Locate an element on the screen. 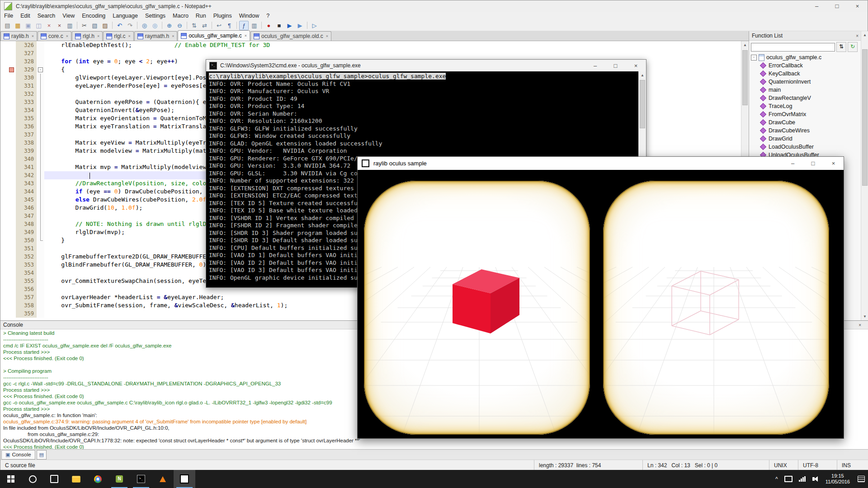 Image resolution: width=868 pixels, height=488 pixels. copy-icon: ▧ is located at coordinates (95, 25).